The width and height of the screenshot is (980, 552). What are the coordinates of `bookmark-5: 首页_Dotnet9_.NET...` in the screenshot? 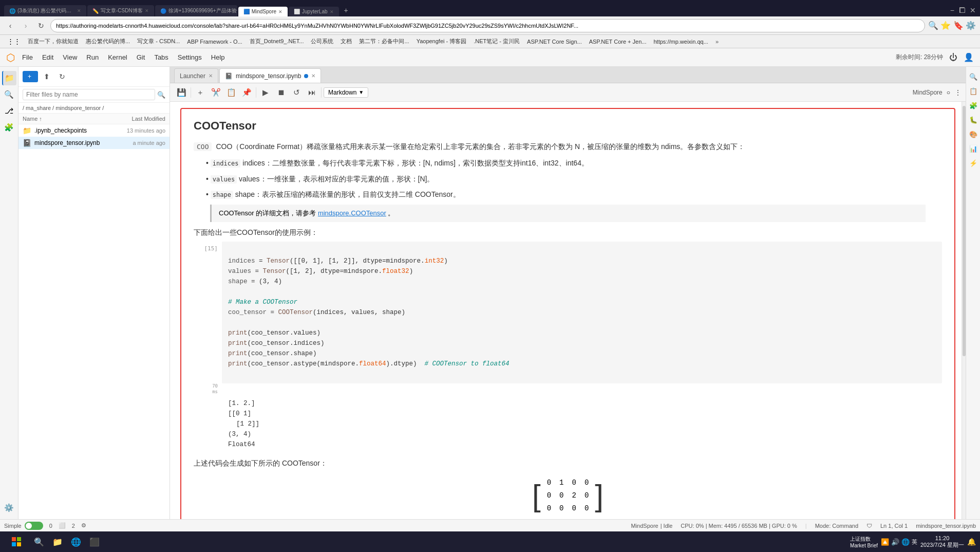 It's located at (277, 41).